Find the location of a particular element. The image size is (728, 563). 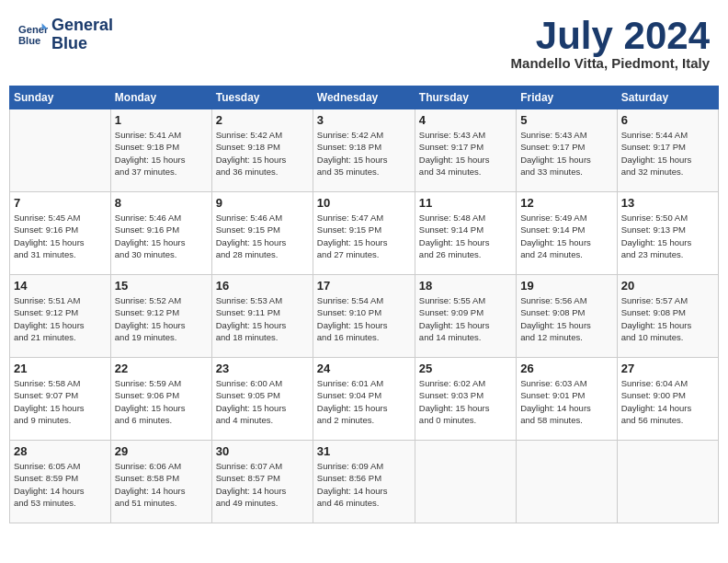

day-info: Sunrise: 5:50 AMSunset: 9:13 PMDaylight:… is located at coordinates (667, 236).